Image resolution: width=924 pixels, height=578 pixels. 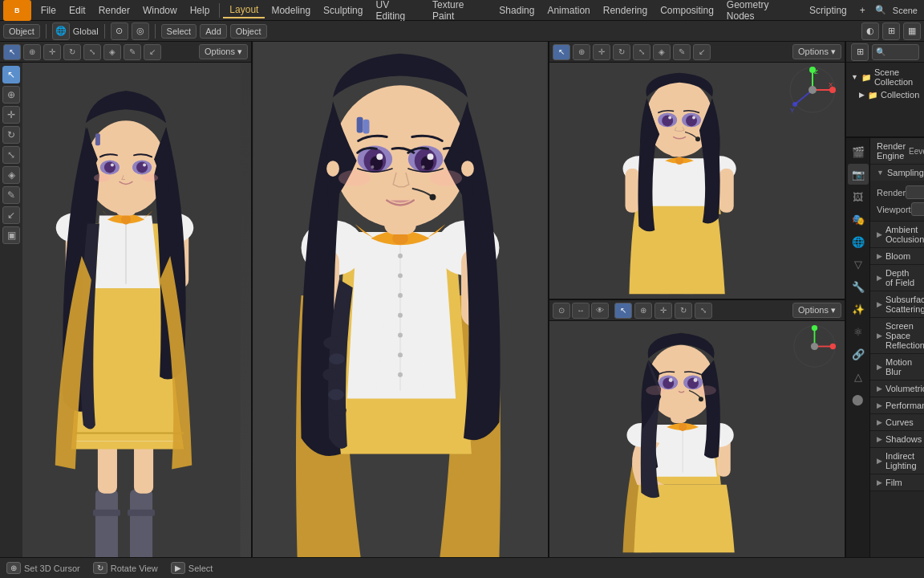 What do you see at coordinates (561, 52) in the screenshot?
I see `vrt-select-btn: ↖` at bounding box center [561, 52].